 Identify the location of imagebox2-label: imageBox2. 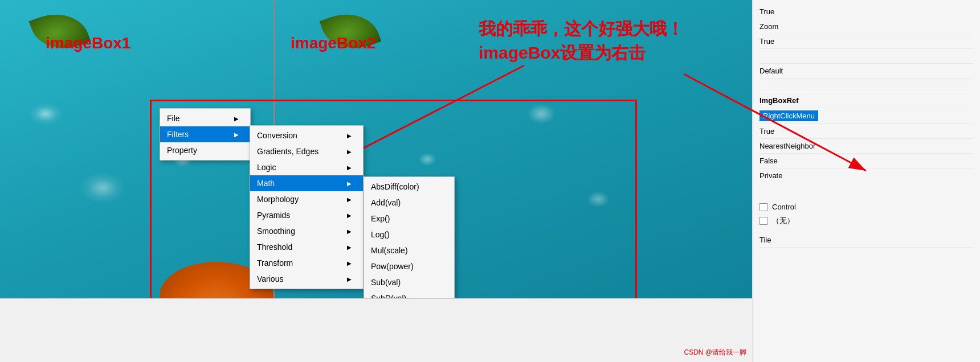
(333, 43).